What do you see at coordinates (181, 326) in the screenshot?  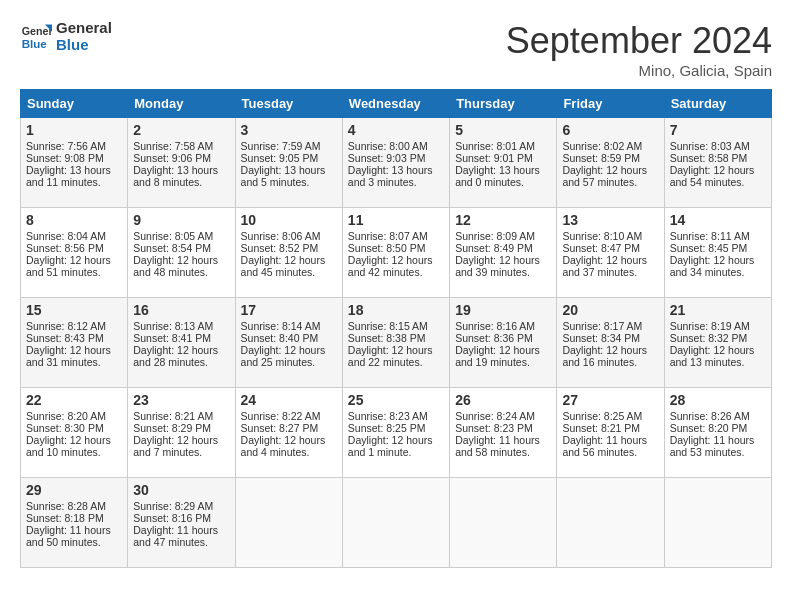 I see `day-info-line: Sunrise: 8:13 AM` at bounding box center [181, 326].